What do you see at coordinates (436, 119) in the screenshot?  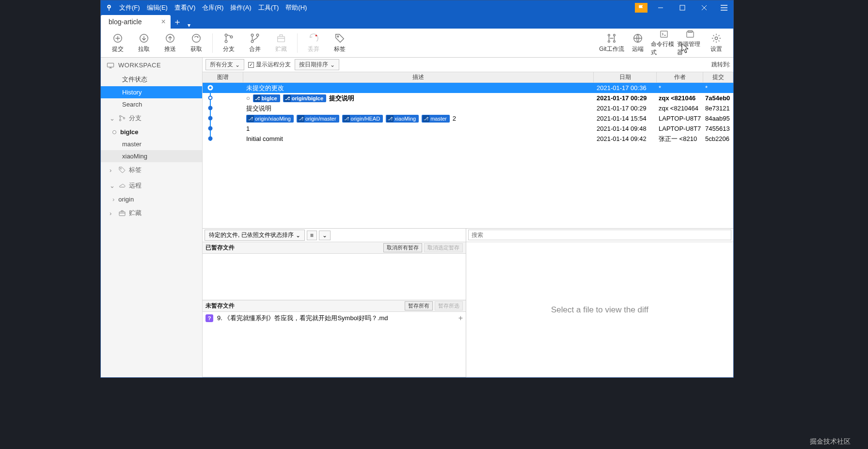 I see `branch-tag: ⎇master` at bounding box center [436, 119].